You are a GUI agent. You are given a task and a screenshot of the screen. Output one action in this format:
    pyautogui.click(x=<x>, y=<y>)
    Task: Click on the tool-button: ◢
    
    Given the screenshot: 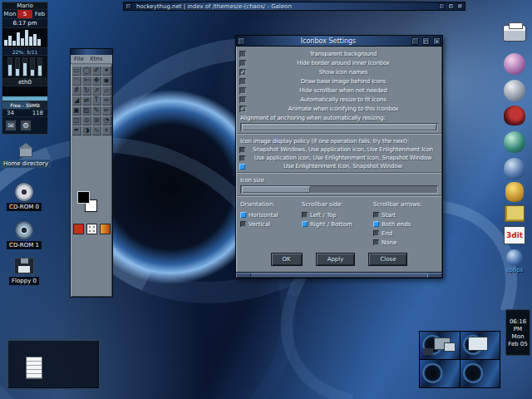 What is the action you would take?
    pyautogui.click(x=76, y=101)
    